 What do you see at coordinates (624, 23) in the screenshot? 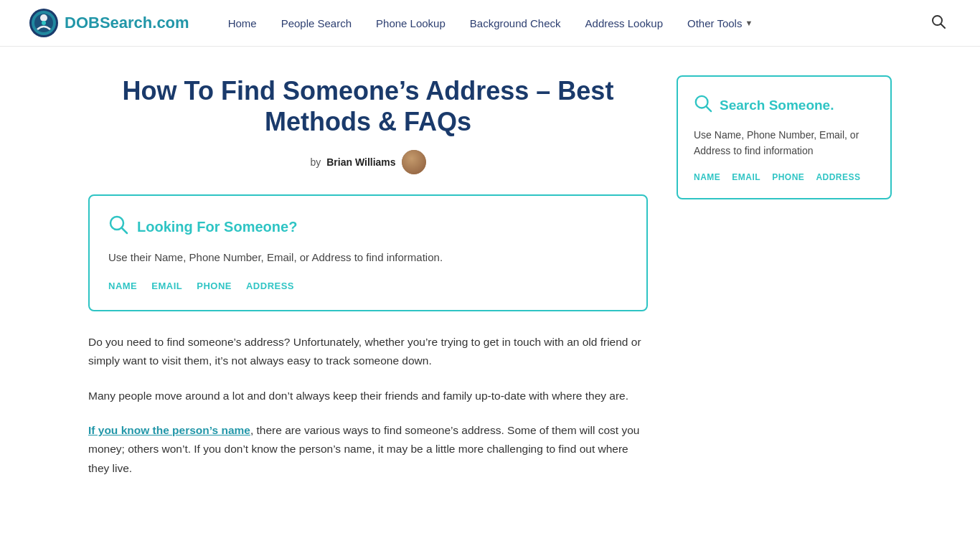
I see `nav-address-lookup: Address Lookup` at bounding box center [624, 23].